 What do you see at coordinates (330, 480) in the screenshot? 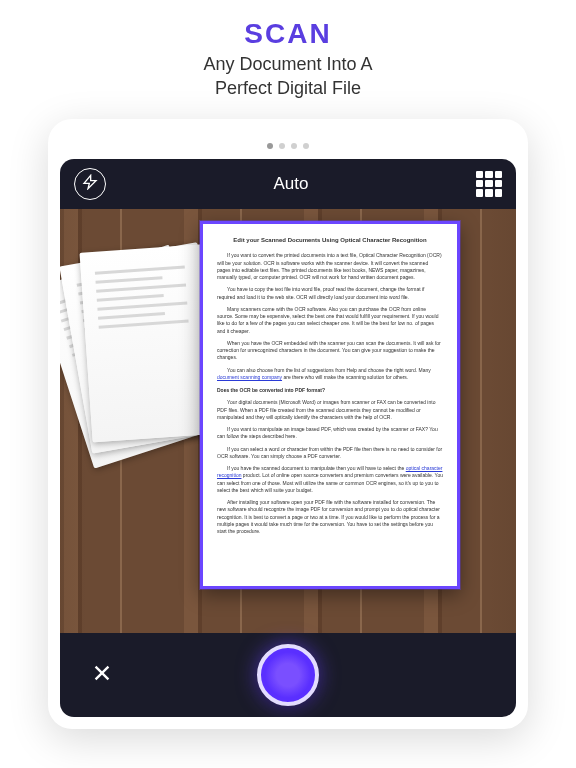
I see `document-paragraph: If you have the scanned document to mani…` at bounding box center [330, 480].